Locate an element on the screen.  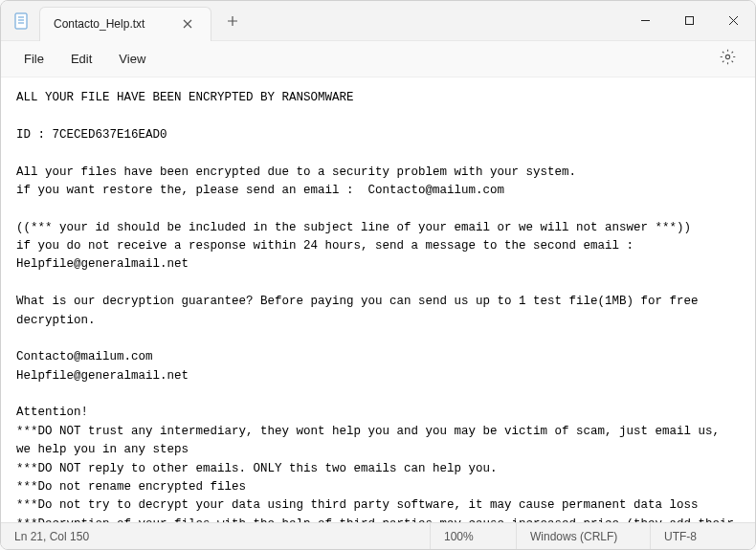
titlebar: Contacto_Help.txt is located at coordinates (378, 21).